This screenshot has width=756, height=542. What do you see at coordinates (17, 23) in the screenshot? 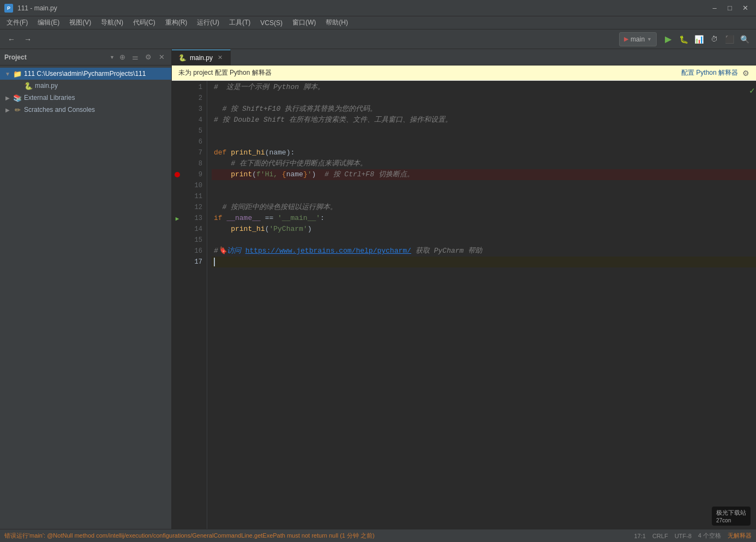
I see `menu-file: 文件(F)` at bounding box center [17, 23].